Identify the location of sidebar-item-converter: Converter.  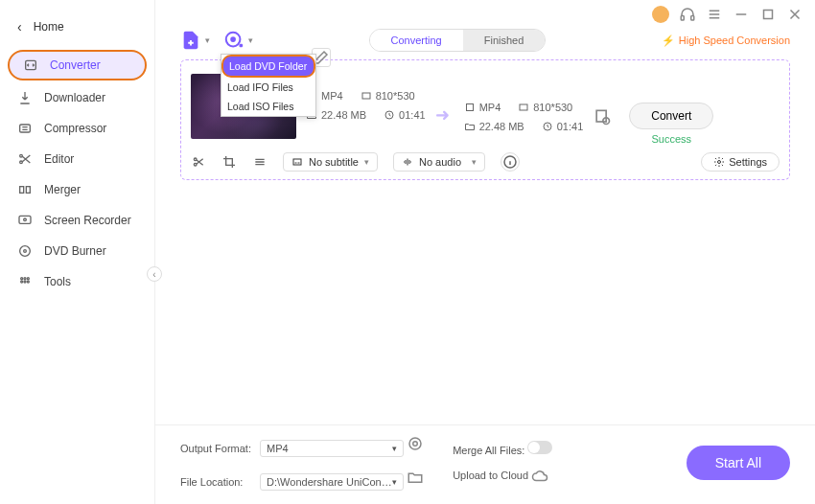
(77, 65).